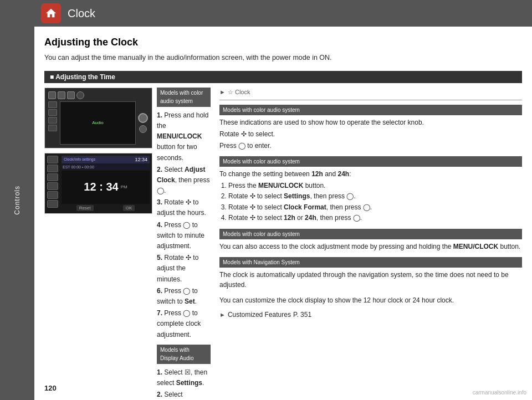 The image size is (532, 400). I want to click on right-step-2-3: Rotate ✣ to select Clock Format, then pr…, so click(375, 207).